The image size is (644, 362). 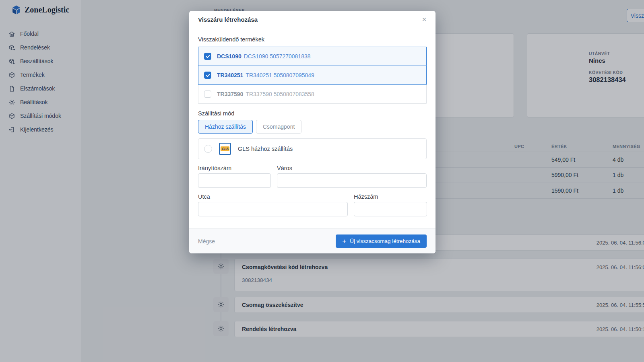 What do you see at coordinates (390, 197) in the screenshot?
I see `house-number-label: Házszám` at bounding box center [390, 197].